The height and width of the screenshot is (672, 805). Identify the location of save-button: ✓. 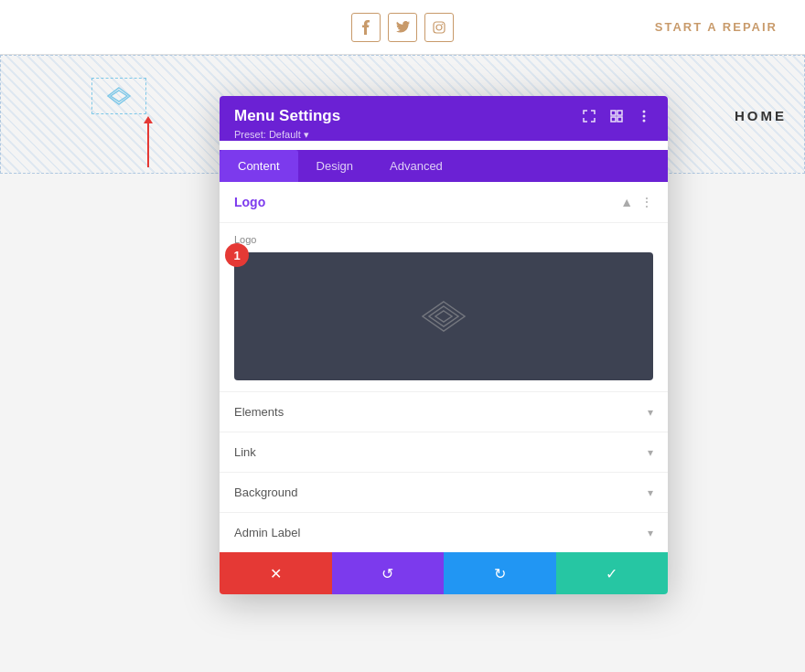
(613, 573).